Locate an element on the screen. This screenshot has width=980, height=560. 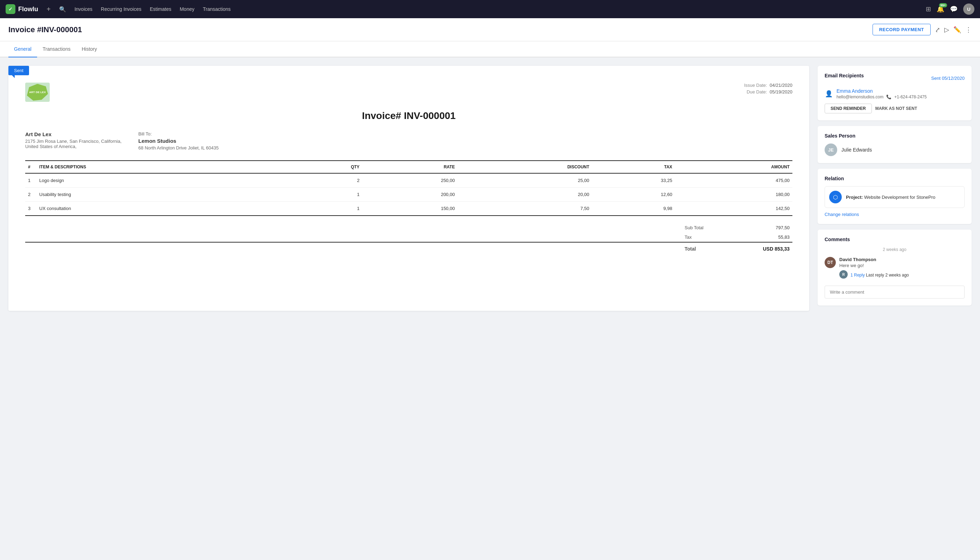
email-recipients-title: Email Recipients is located at coordinates (844, 75).